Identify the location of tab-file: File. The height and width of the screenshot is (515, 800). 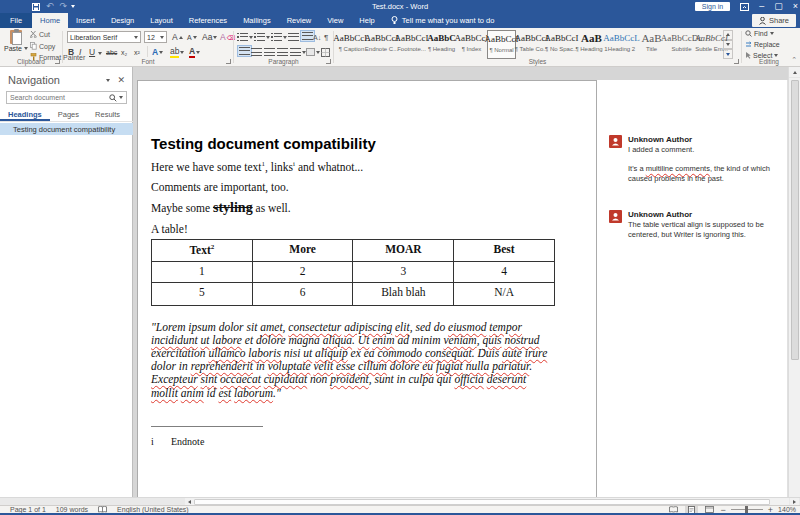
(16, 20).